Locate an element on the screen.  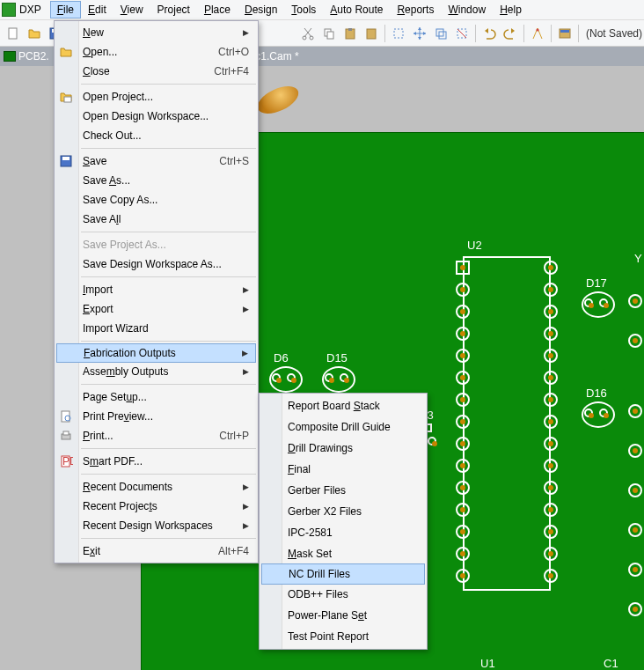
menu-new: New▶ is located at coordinates (157, 33).